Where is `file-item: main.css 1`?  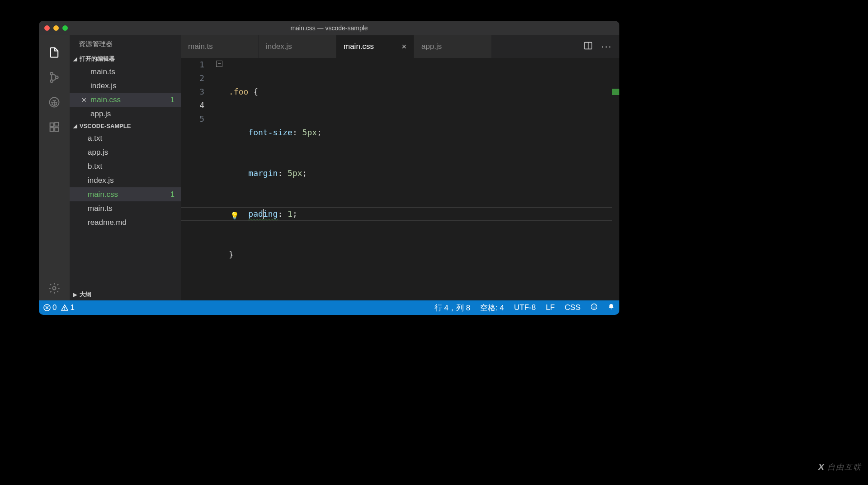
file-item: main.css 1 is located at coordinates (125, 195).